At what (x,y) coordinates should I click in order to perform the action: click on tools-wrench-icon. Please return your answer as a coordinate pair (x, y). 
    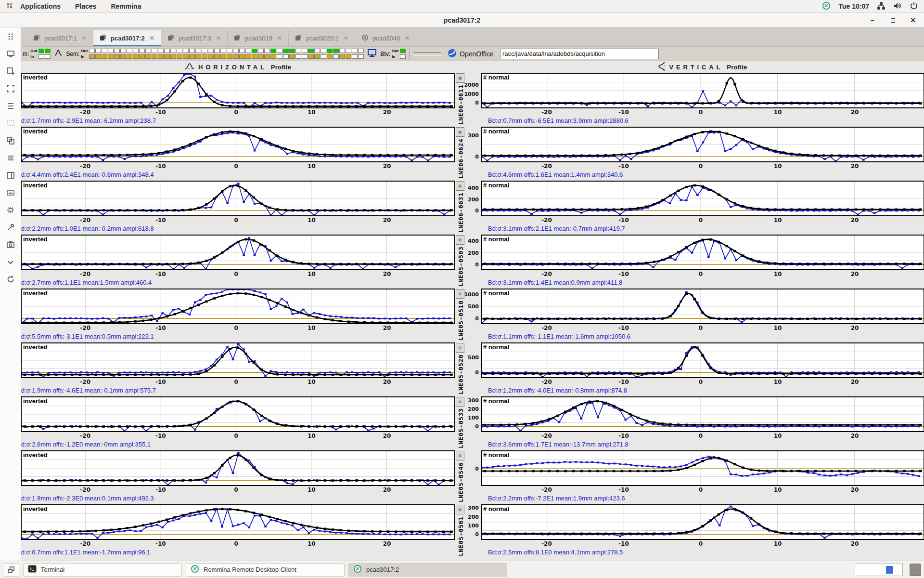
    Looking at the image, I should click on (11, 227).